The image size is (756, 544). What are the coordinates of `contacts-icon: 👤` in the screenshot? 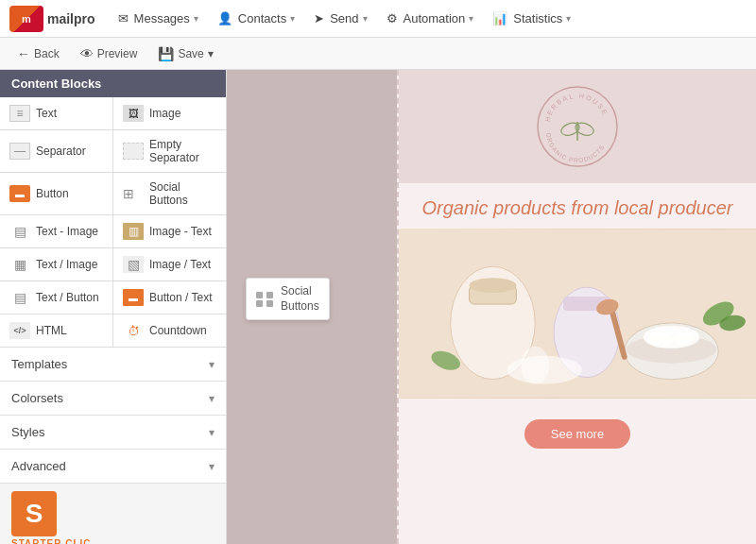 It's located at (225, 19).